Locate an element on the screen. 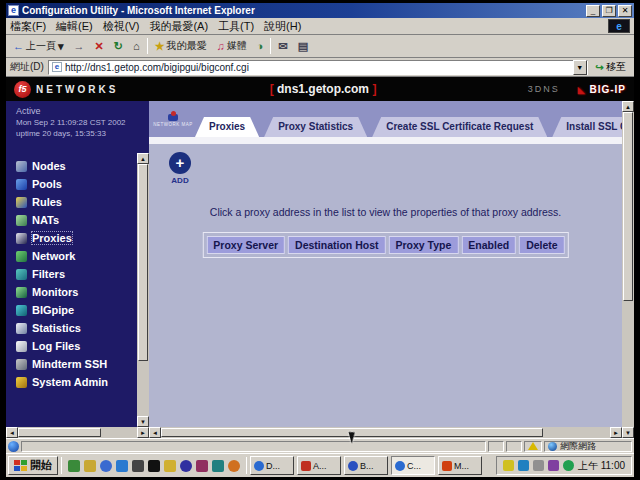 The image size is (640, 480). media-icon: ♫ is located at coordinates (221, 46).